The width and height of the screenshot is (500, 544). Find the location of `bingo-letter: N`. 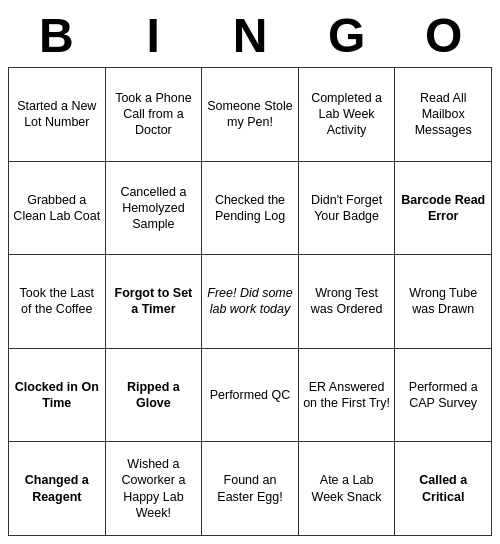

bingo-letter: N is located at coordinates (250, 36).